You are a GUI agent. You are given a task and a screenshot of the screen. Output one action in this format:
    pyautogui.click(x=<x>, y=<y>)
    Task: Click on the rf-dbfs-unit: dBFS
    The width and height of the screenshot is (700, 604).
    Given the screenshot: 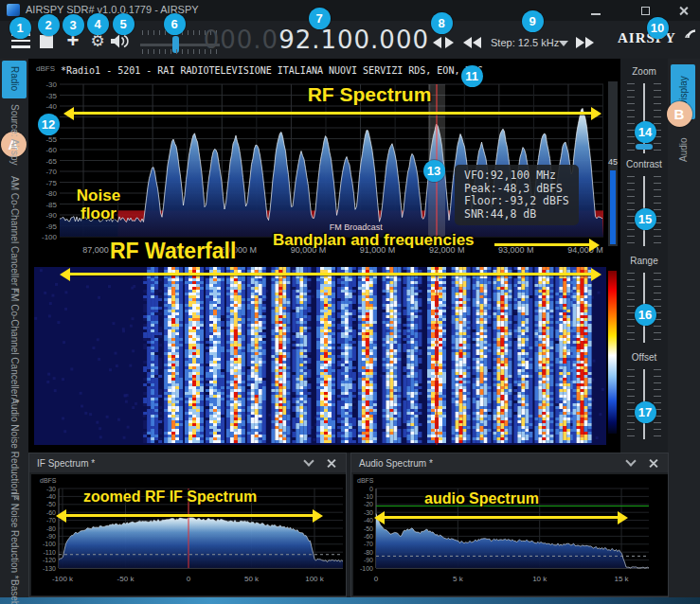 What is the action you would take?
    pyautogui.click(x=45, y=68)
    